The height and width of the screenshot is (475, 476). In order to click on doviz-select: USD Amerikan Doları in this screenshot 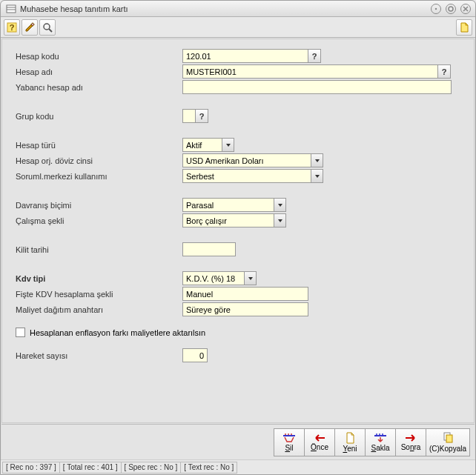, I will do `click(253, 160)`.